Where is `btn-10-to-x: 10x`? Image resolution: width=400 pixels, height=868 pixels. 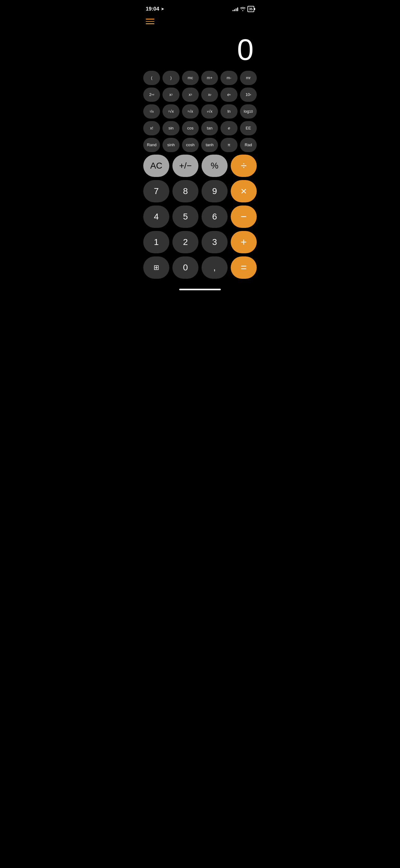
btn-10-to-x: 10x is located at coordinates (248, 95).